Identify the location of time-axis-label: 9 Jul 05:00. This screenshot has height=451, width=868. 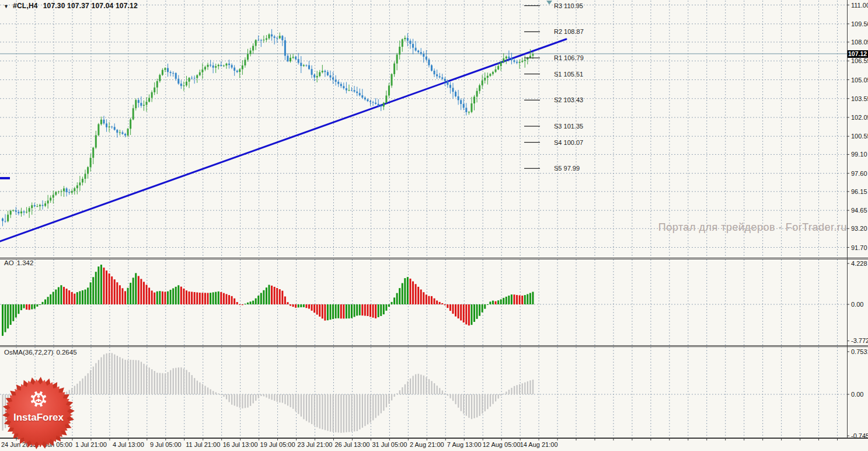
(166, 445).